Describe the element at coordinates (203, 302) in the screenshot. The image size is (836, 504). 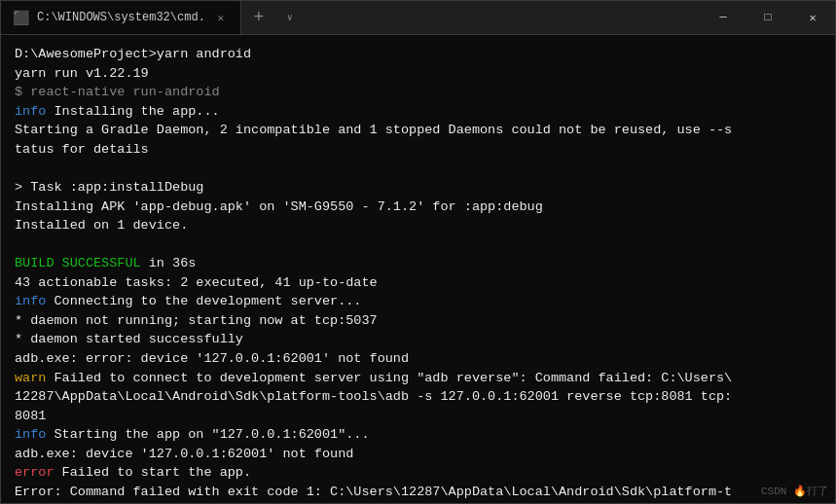
I see `terminal-text: Connecting to the development server...` at that location.